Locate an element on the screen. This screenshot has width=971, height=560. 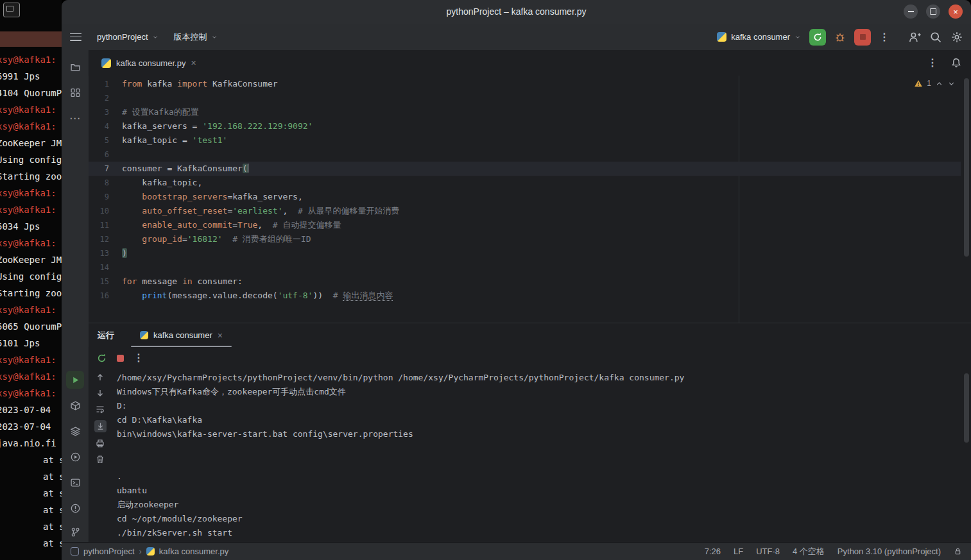
problems-tool-icon is located at coordinates (75, 508).